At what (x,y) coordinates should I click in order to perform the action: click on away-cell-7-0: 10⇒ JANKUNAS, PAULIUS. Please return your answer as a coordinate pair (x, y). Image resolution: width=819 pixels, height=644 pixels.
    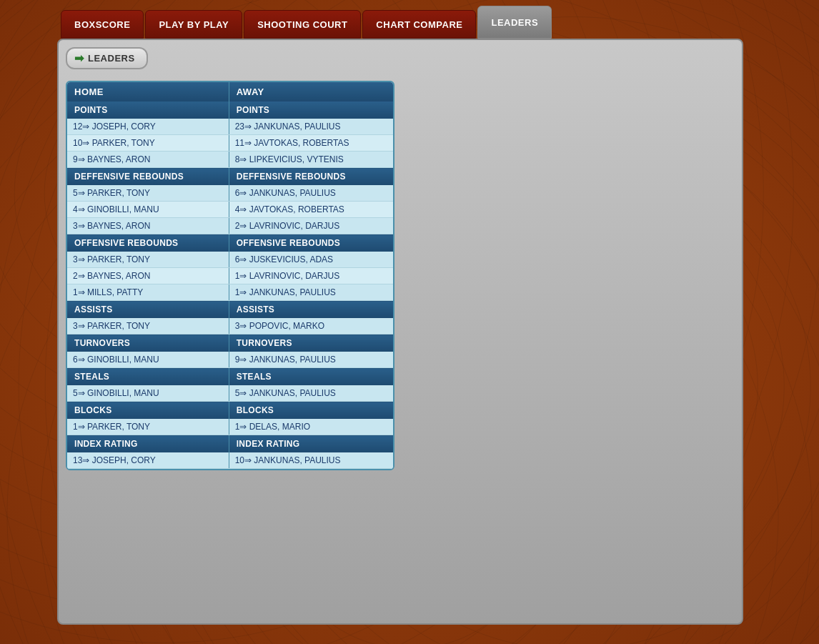
    Looking at the image, I should click on (311, 460).